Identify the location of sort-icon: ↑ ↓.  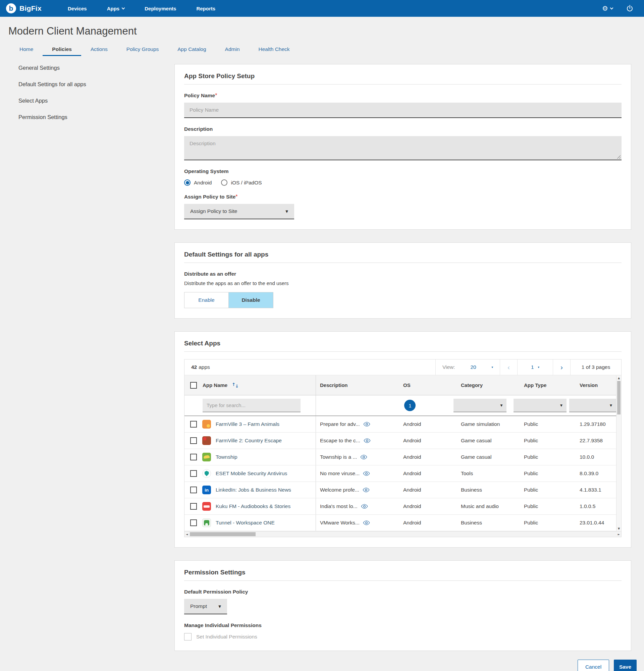
(236, 385).